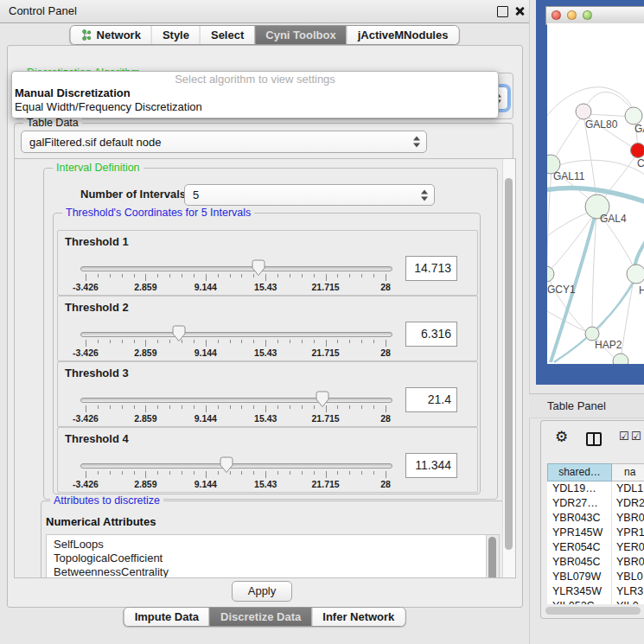  What do you see at coordinates (273, 557) in the screenshot?
I see `numerical-attributes-listbox: SelfLoopsTopologicalCoefficientBetweenne…` at bounding box center [273, 557].